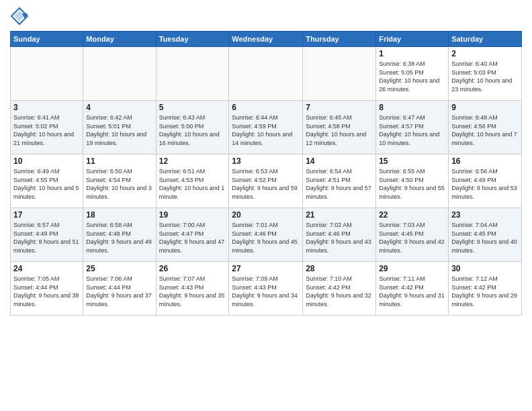  I want to click on day-info: Sunrise: 6:50 AM Sunset: 4:54 PM Dayligh…, so click(120, 184).